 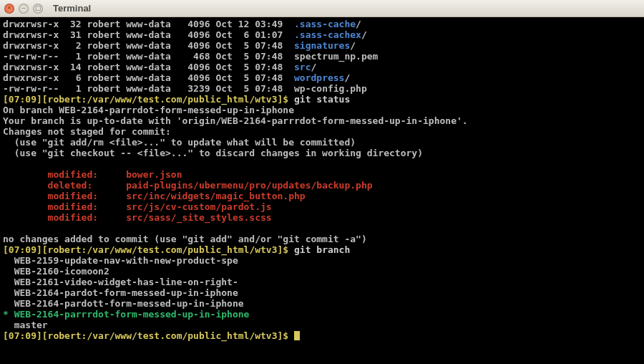 I want to click on cursor, so click(x=297, y=335).